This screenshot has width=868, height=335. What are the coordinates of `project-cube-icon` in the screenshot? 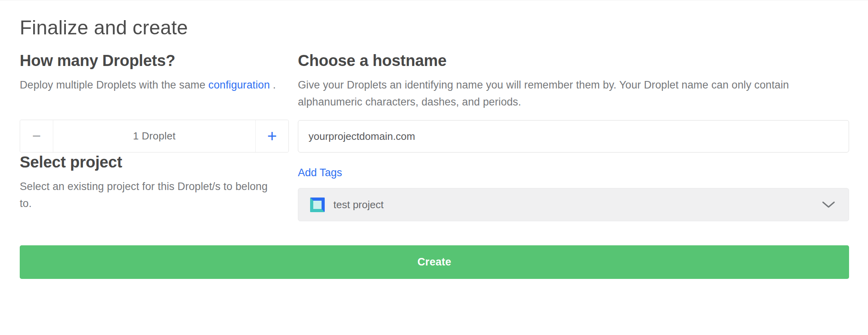 It's located at (317, 205).